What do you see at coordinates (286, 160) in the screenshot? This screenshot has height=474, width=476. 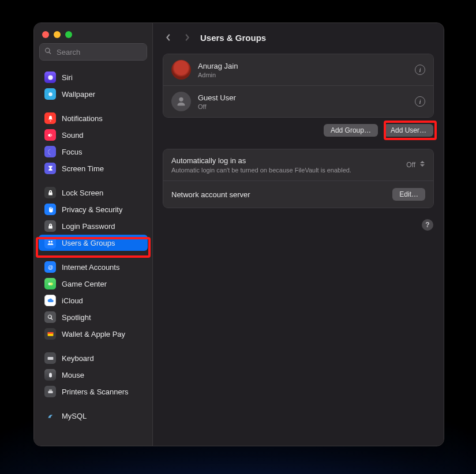 I see `setting-title: Automatically log in as` at bounding box center [286, 160].